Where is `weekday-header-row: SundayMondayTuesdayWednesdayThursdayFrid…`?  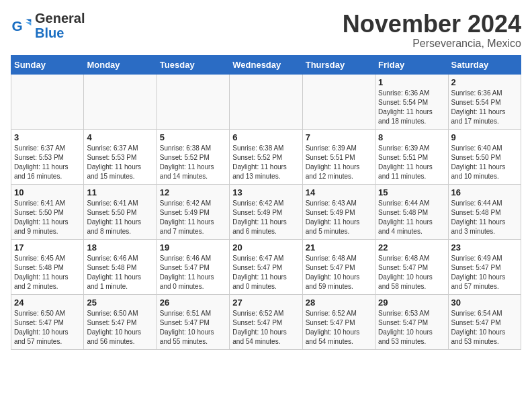
weekday-header-row: SundayMondayTuesdayWednesdayThursdayFrid… is located at coordinates (266, 64).